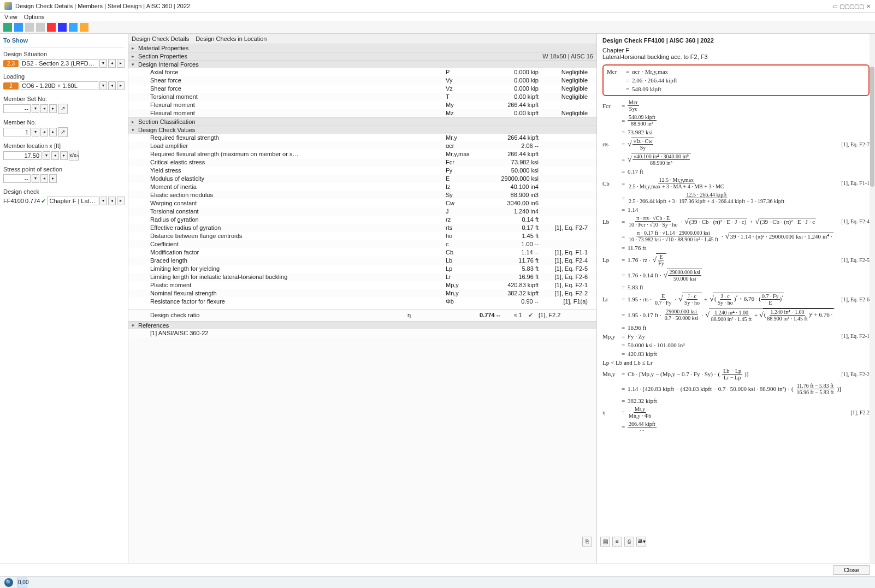  What do you see at coordinates (8, 6) in the screenshot?
I see `app-icon` at bounding box center [8, 6].